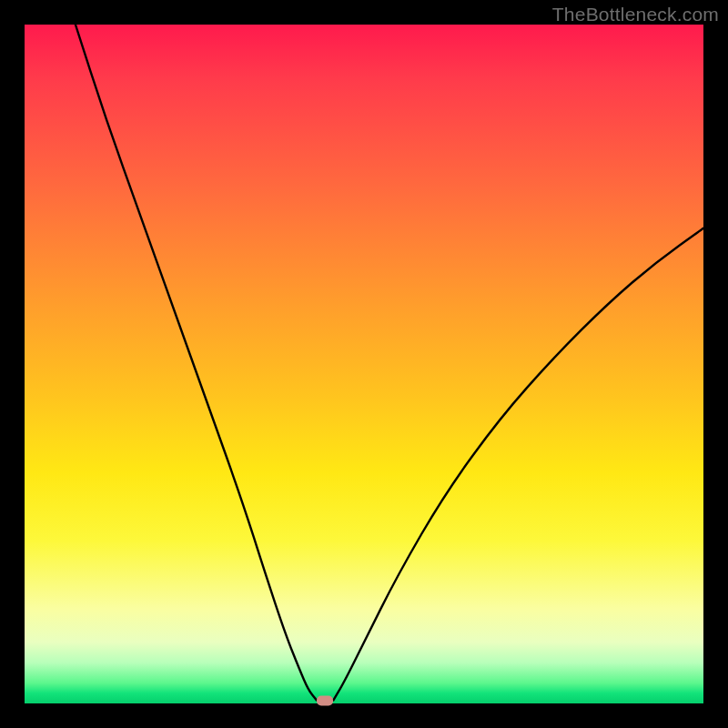 This screenshot has width=728, height=728. I want to click on optimum-marker, so click(325, 701).